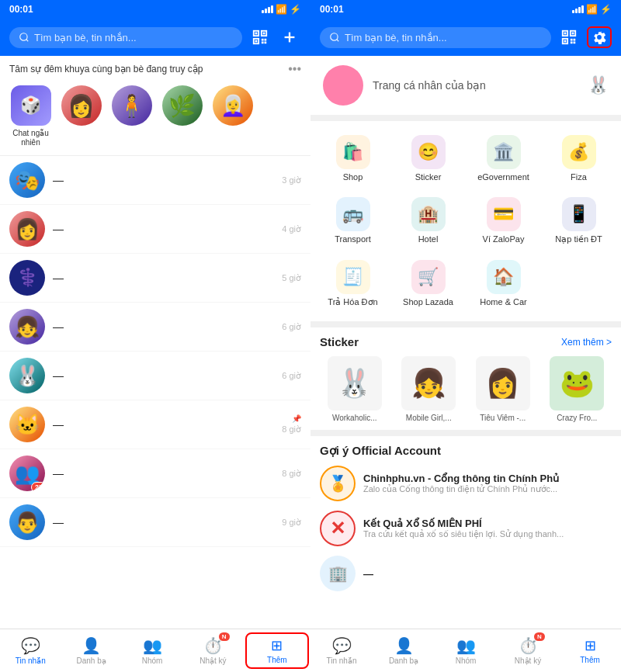 This screenshot has height=672, width=621. I want to click on story-item-3: 🌿, so click(182, 116).